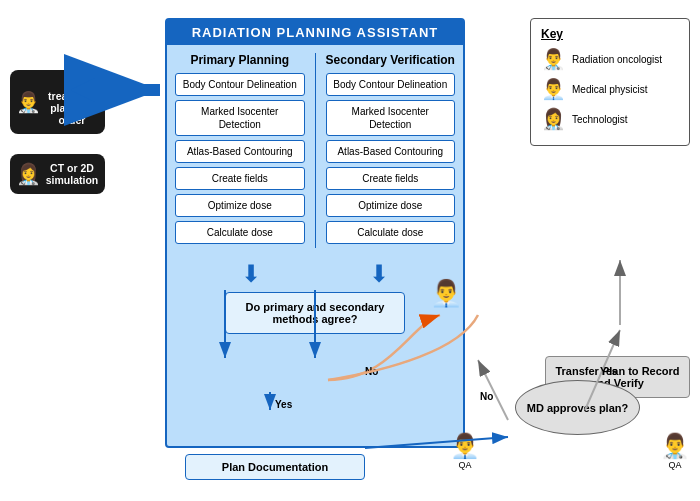 Image resolution: width=700 pixels, height=501 pixels. Describe the element at coordinates (610, 89) in the screenshot. I see `key-item-1: 👨‍💼 Medical physicist` at that location.